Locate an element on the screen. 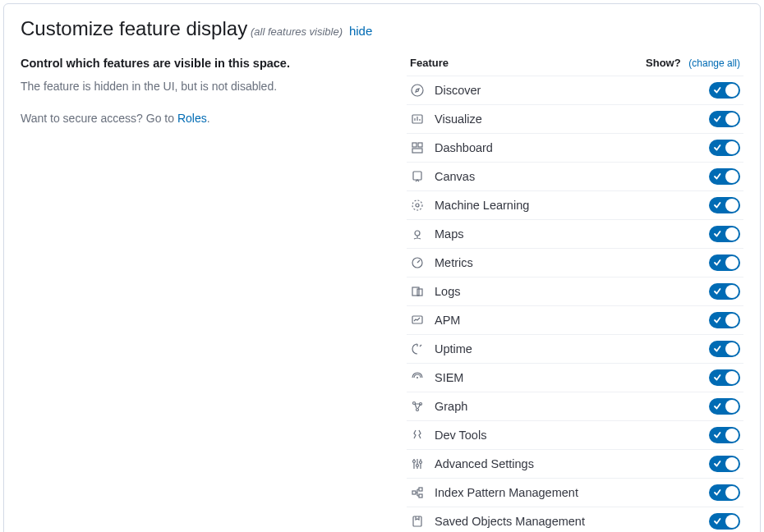 Image resolution: width=764 pixels, height=532 pixels. feature-label: Dashboard is located at coordinates (567, 148).